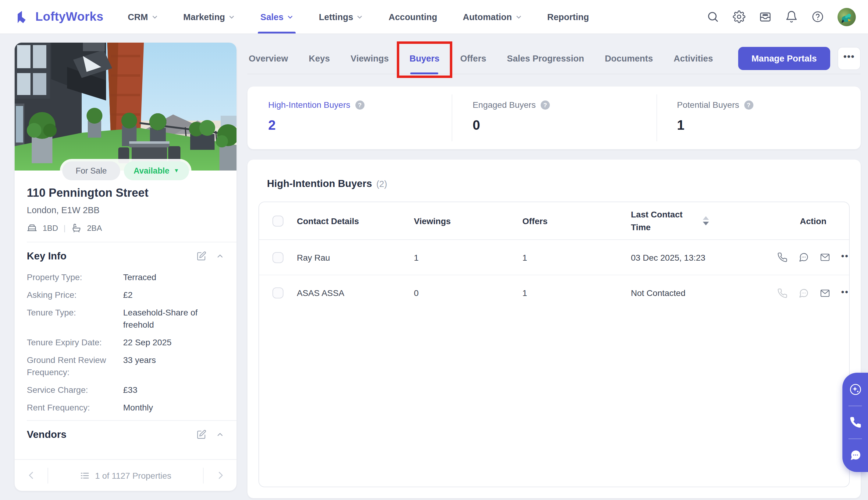 This screenshot has width=868, height=500. Describe the element at coordinates (504, 105) in the screenshot. I see `stat-label: Engaged Buyers` at that location.